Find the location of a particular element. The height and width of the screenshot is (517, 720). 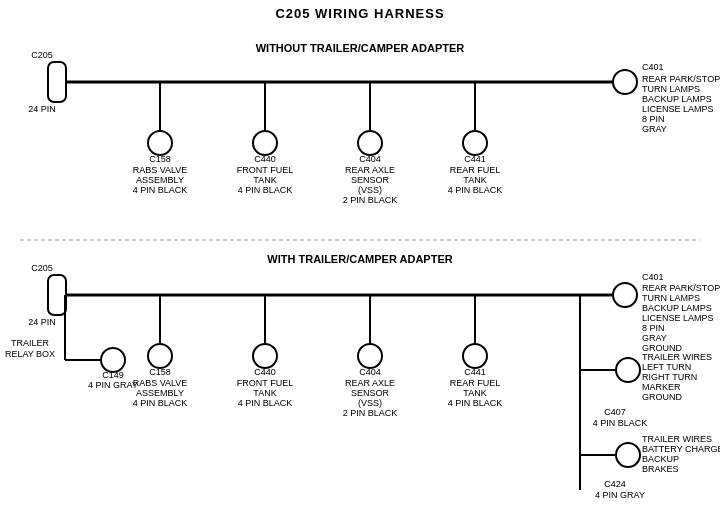

s1-c440-pins: 4 PIN BLACK is located at coordinates (266, 190).